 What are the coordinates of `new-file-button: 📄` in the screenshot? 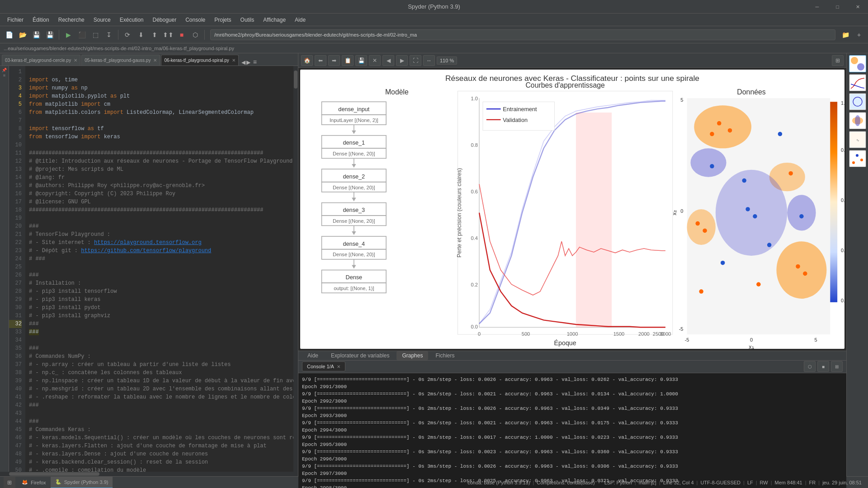 It's located at (9, 35).